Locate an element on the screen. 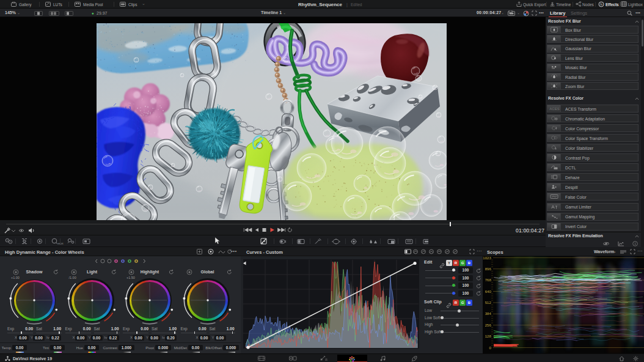  svg-text: HDR is located at coordinates (61, 243).